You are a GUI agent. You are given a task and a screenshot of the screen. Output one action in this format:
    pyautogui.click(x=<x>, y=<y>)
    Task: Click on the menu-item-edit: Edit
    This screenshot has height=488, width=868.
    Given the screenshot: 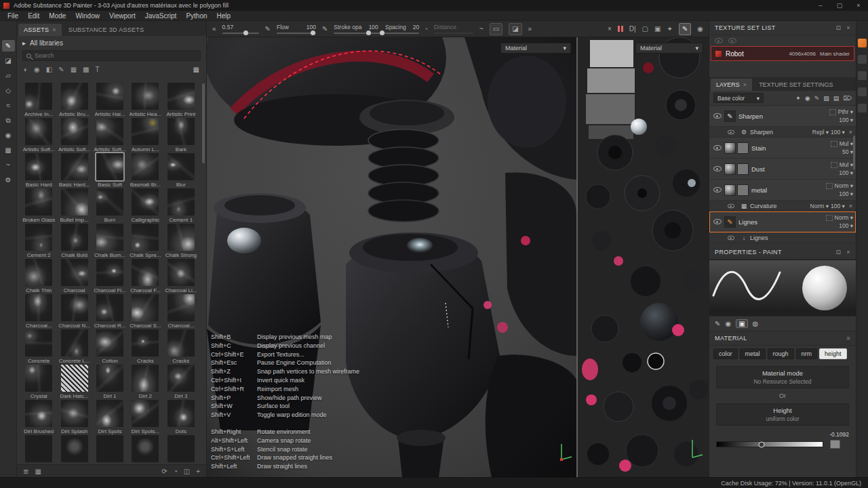 What is the action you would take?
    pyautogui.click(x=34, y=16)
    